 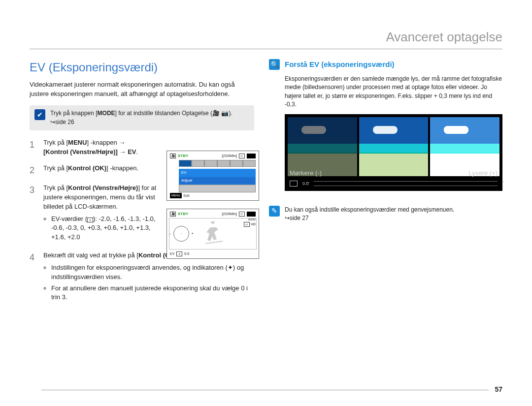 I want to click on menu-row-empty, so click(x=217, y=188).